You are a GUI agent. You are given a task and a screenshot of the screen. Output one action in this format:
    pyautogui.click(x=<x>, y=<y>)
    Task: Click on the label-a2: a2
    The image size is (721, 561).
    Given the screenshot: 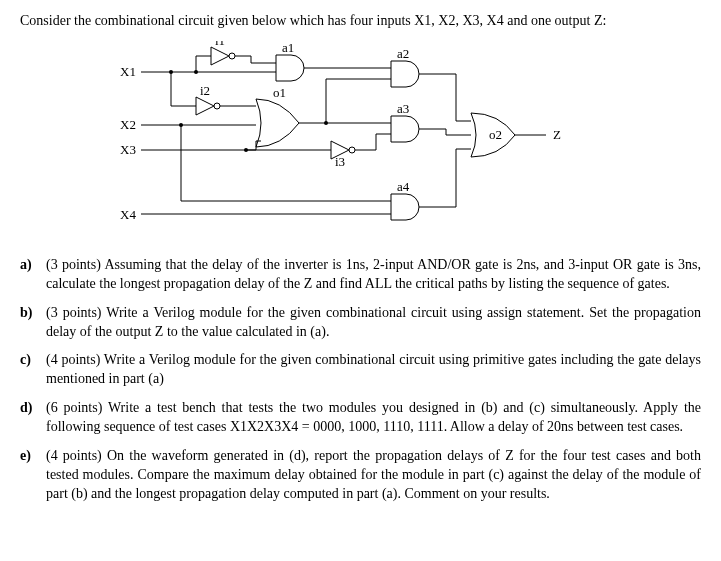 What is the action you would take?
    pyautogui.click(x=403, y=54)
    